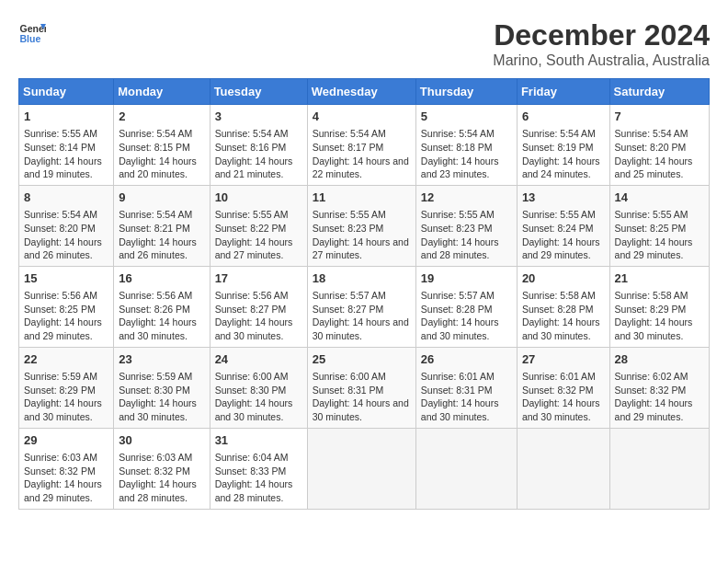 The height and width of the screenshot is (563, 728). I want to click on sunset-text: Sunset: 8:29 PM, so click(60, 390).